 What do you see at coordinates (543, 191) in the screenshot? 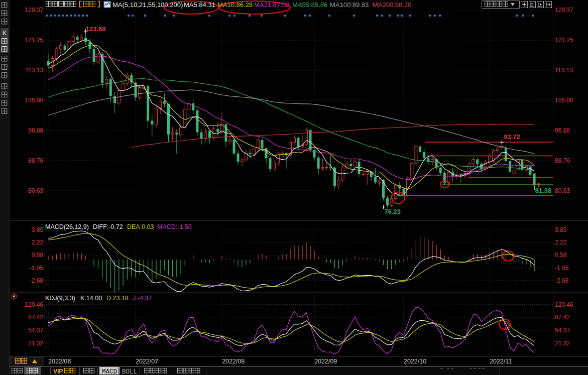
I see `svg-text: 81.38` at bounding box center [543, 191].